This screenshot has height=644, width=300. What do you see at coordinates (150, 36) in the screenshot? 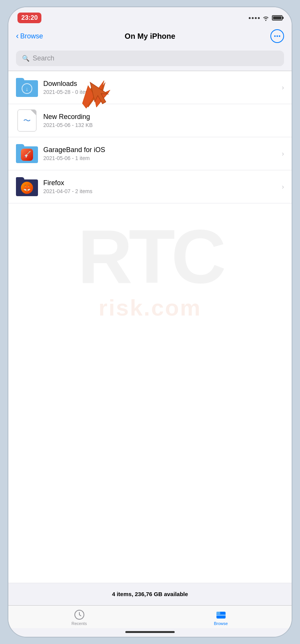
I see `page-title: On My iPhone` at bounding box center [150, 36].